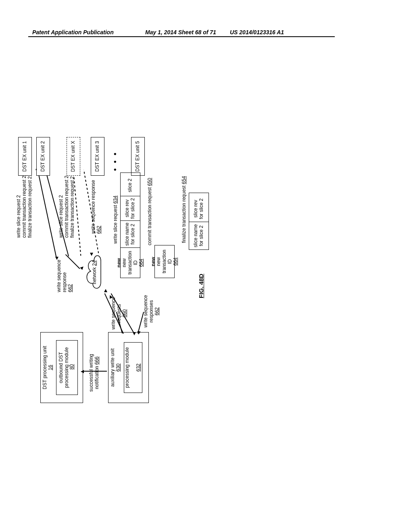 This screenshot has height=532, width=413. What do you see at coordinates (257, 32) in the screenshot?
I see `header-right: US 2014/0123316 A1` at bounding box center [257, 32].